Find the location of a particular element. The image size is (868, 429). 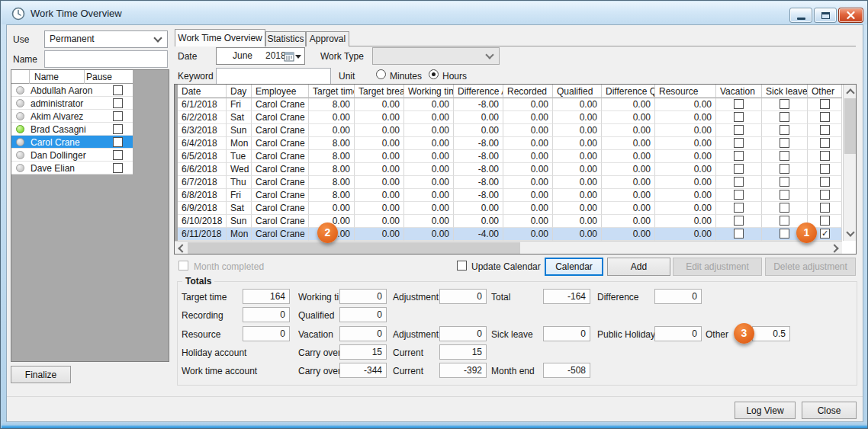

date-month-value: June is located at coordinates (243, 56).